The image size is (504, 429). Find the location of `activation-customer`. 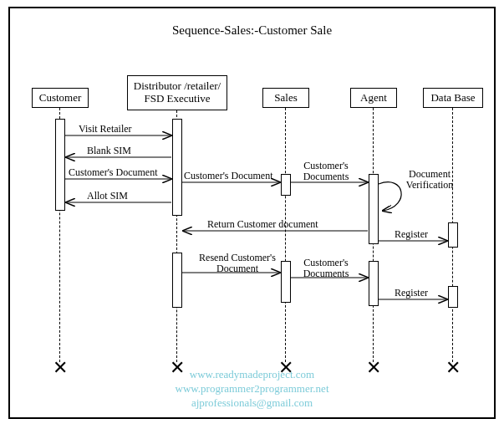

activation-customer is located at coordinates (60, 165).